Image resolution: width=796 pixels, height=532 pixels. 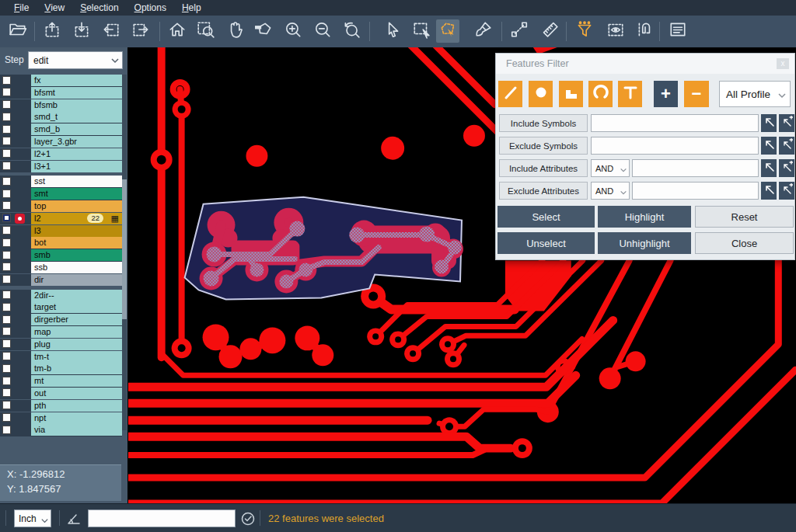 I want to click on include-attributes-button: Include Attributes, so click(x=543, y=168).